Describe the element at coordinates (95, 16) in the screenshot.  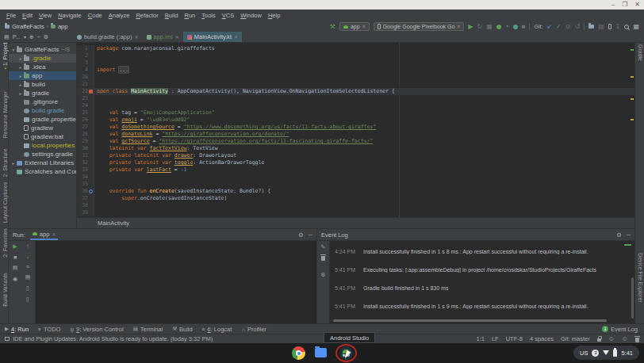
I see `menu-code: Code` at that location.